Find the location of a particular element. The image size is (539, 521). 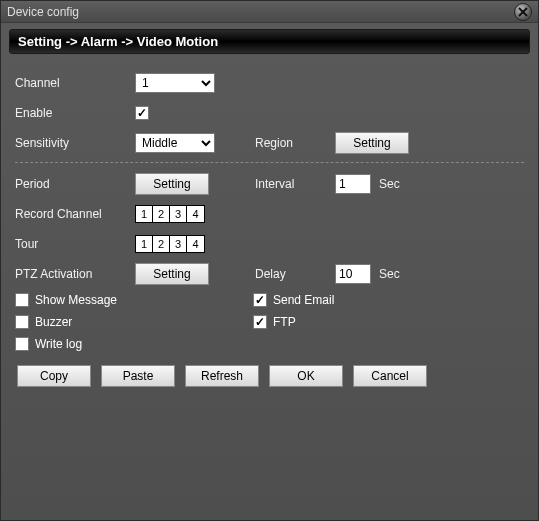

close-icon is located at coordinates (523, 12).